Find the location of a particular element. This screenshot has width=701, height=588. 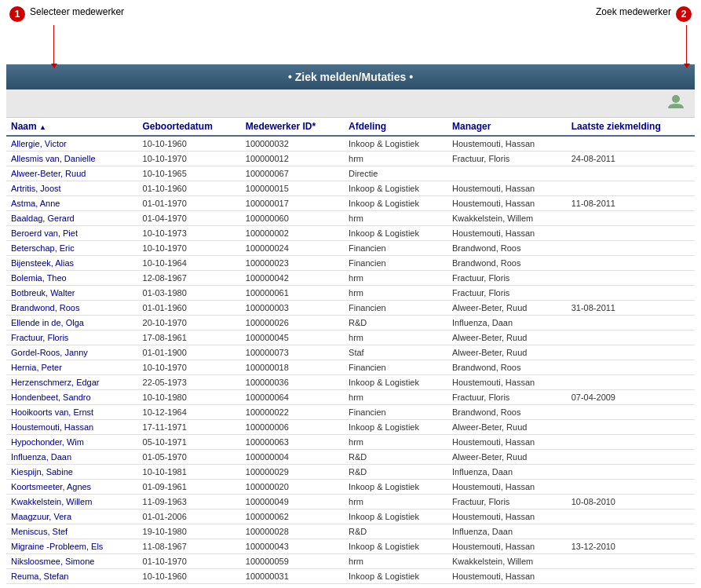

naam-link: Bijensteek, Alias is located at coordinates (42, 263).